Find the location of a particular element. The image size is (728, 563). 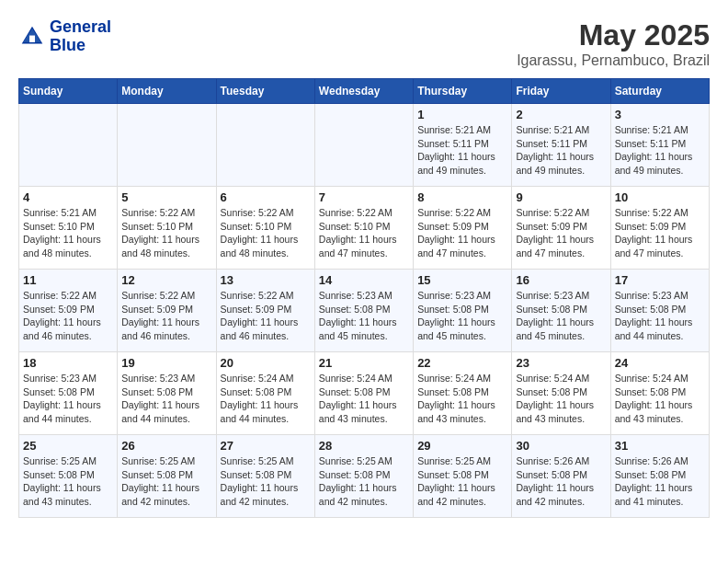

day-number: 19 is located at coordinates (166, 362).